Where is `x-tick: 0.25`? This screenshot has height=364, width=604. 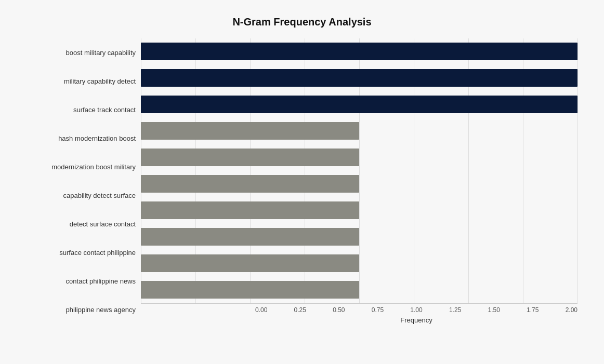 x-tick: 0.25 is located at coordinates (300, 310).